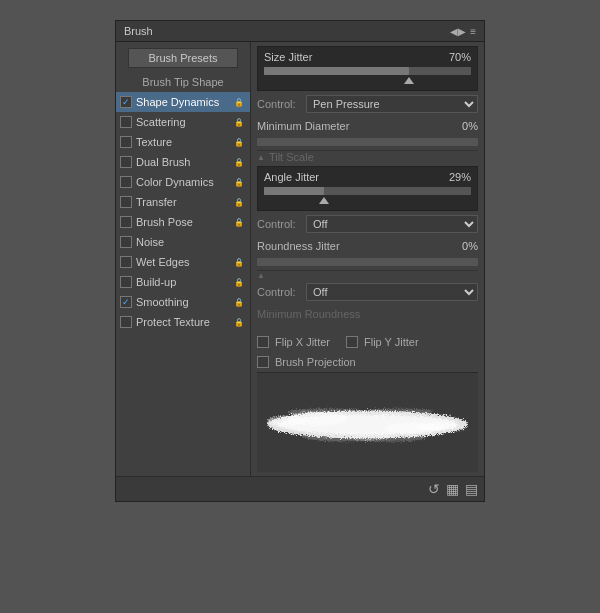 This screenshot has height=613, width=600. I want to click on menu-icon: ≡, so click(473, 32).